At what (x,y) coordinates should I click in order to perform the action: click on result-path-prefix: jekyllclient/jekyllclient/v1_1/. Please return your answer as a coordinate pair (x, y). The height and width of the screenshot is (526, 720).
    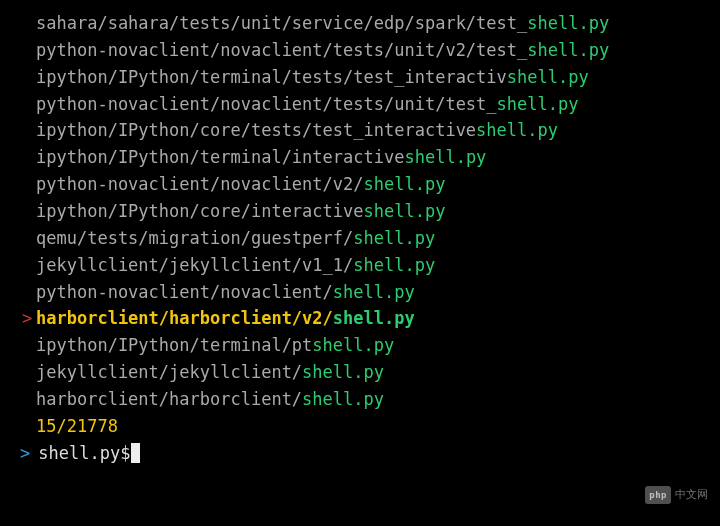
    Looking at the image, I should click on (194, 265).